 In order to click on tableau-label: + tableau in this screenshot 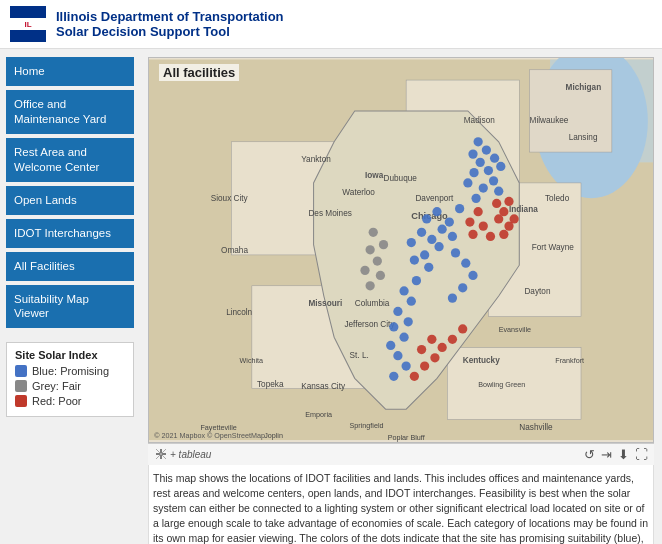, I will do `click(190, 454)`.